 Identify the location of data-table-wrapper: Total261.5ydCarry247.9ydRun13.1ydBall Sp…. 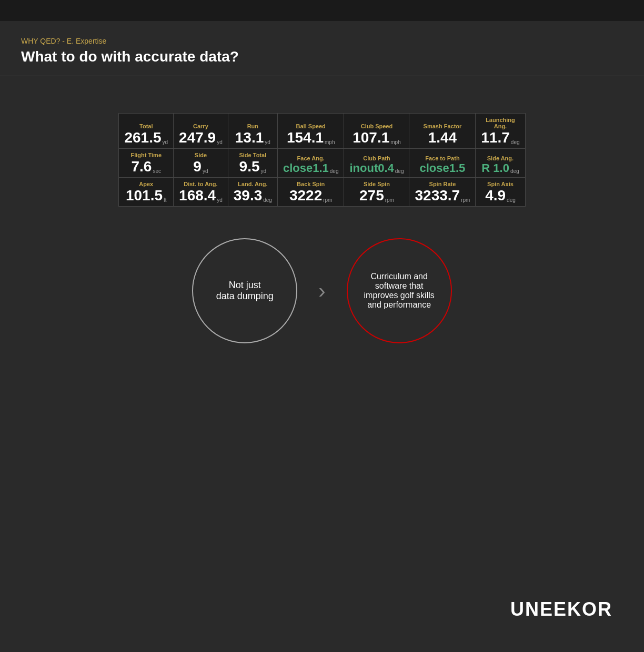
(322, 160).